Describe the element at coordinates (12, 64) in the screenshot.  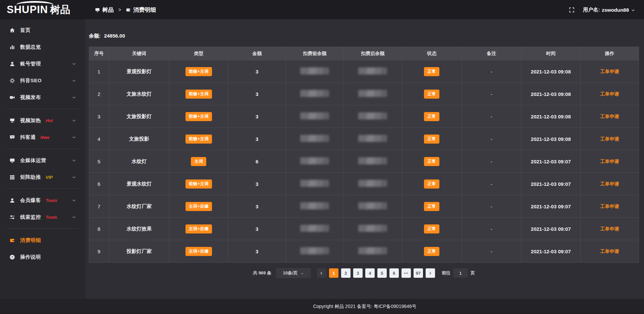
I see `user-icon` at that location.